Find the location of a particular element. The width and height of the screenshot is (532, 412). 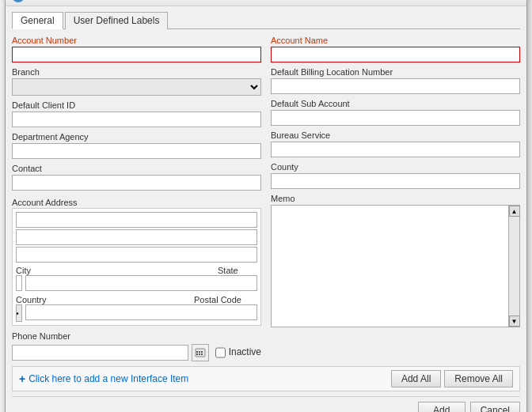

account-name-input is located at coordinates (396, 55).